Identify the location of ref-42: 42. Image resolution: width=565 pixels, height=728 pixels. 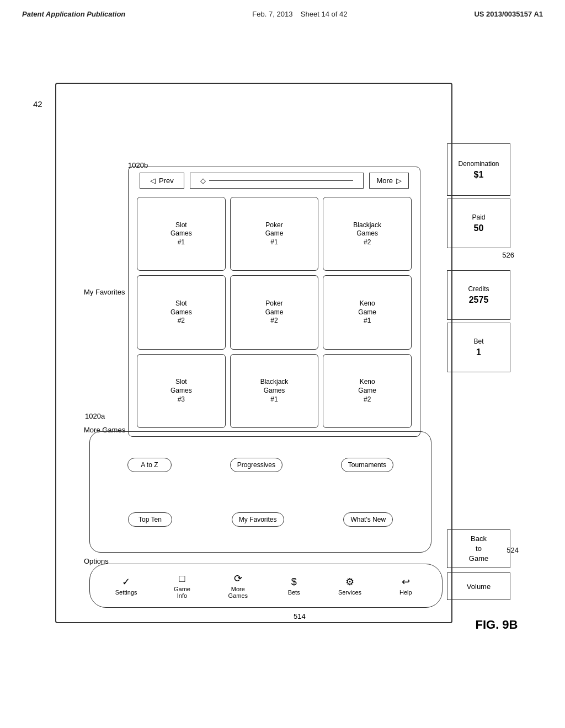
(38, 104).